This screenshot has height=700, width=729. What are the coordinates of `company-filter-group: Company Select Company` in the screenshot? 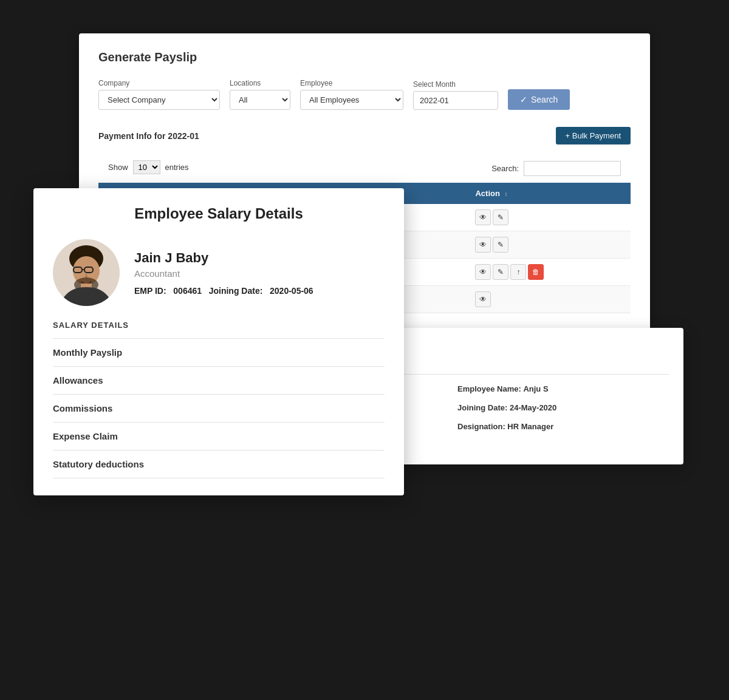 It's located at (159, 95).